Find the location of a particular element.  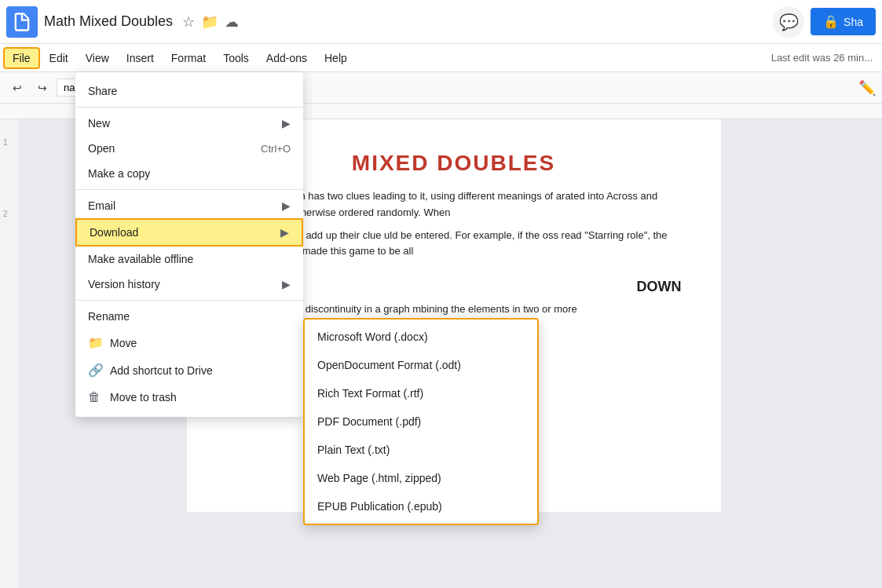

chat-button: 💬 is located at coordinates (789, 22).